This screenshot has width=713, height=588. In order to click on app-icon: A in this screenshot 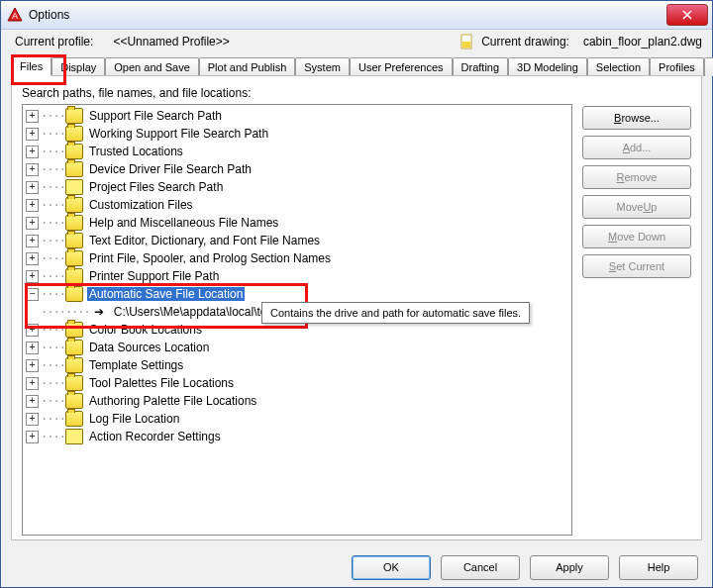, I will do `click(15, 15)`.